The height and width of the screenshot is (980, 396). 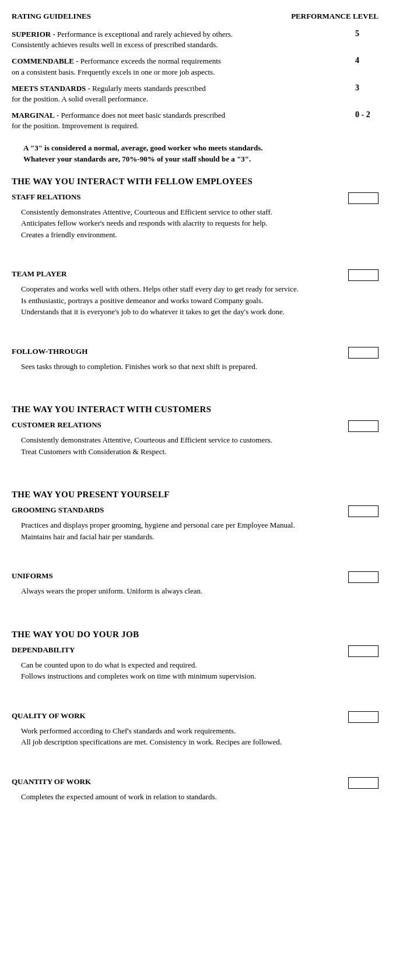 What do you see at coordinates (195, 717) in the screenshot?
I see `category-header: QUALITY OF WORK` at bounding box center [195, 717].